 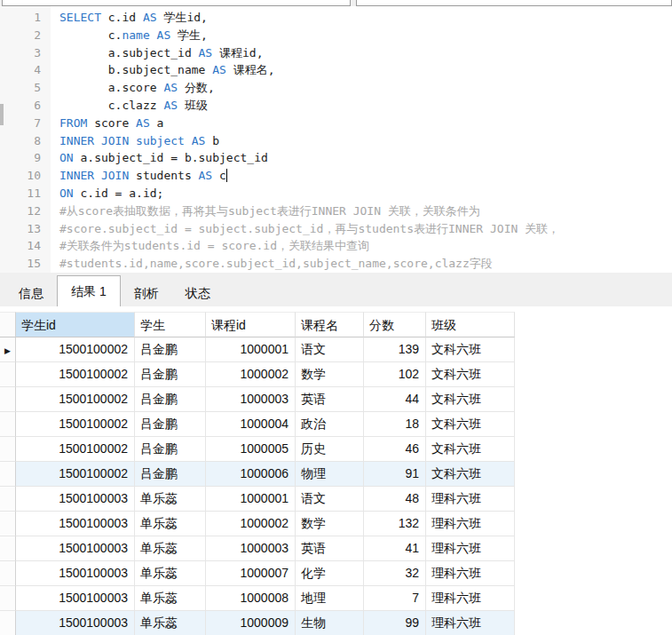 I want to click on table-row: 1500100003单乐蕊1000009生物99理科六班, so click(x=257, y=623).